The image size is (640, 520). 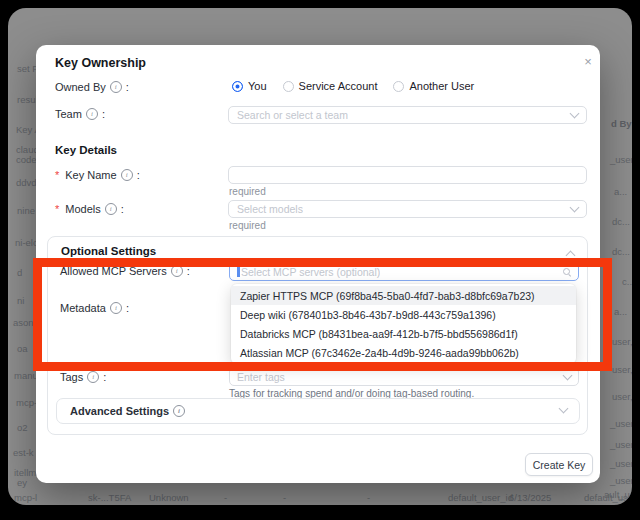 I want to click on tags-label: Tags i :, so click(x=83, y=377).